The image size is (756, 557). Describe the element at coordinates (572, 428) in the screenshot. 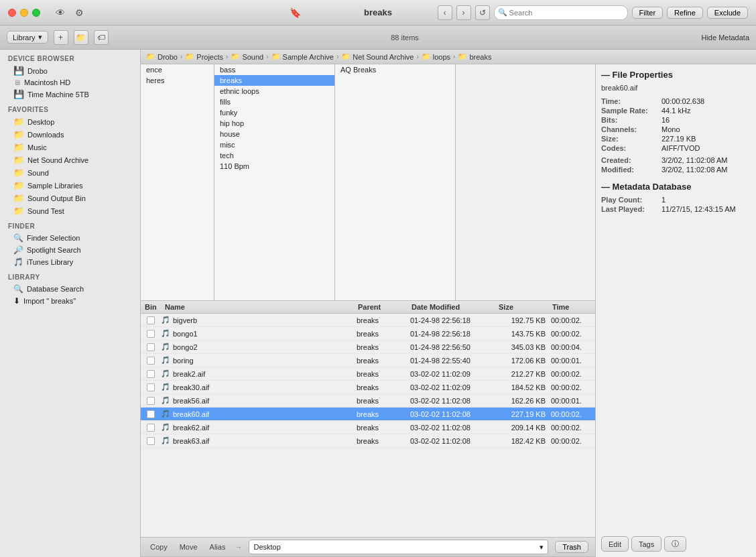

I see `file-time-8: 00:00:02.` at that location.